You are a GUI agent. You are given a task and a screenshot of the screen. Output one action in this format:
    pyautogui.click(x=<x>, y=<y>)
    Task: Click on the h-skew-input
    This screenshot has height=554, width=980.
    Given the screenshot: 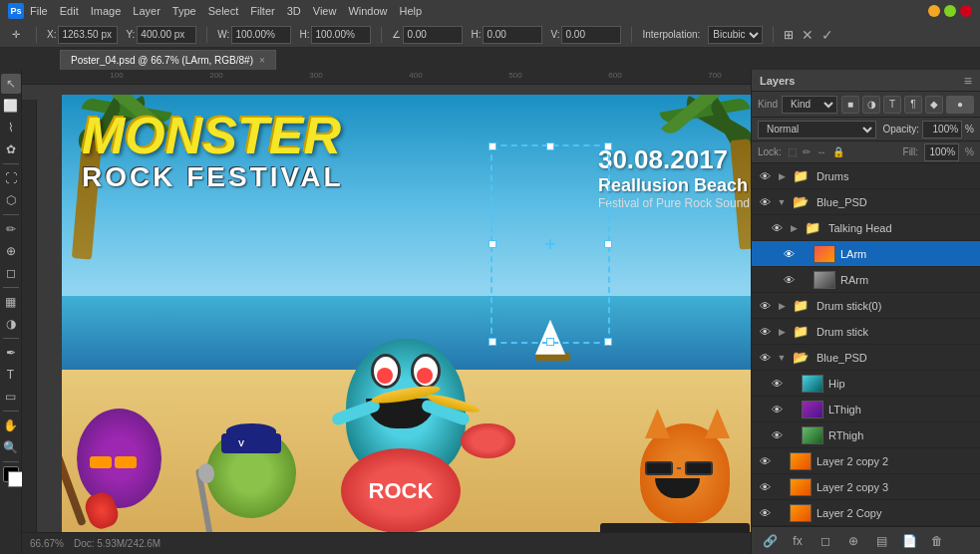 What is the action you would take?
    pyautogui.click(x=512, y=35)
    